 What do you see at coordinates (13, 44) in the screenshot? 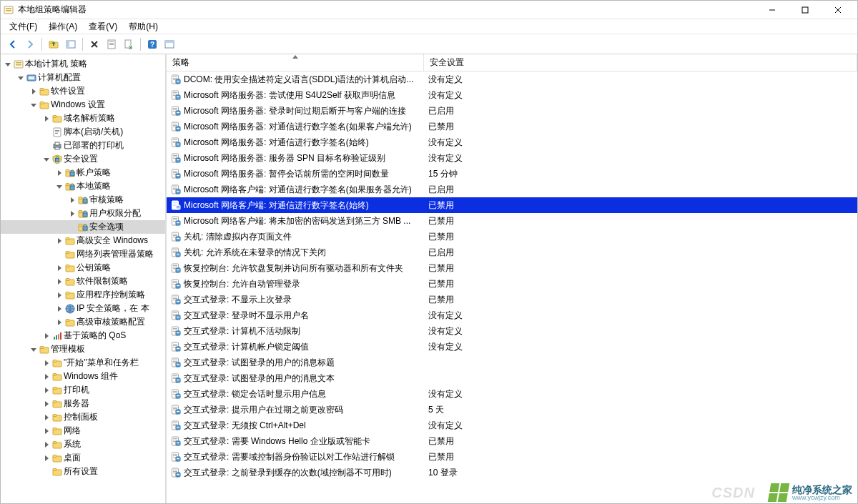
I see `back-button` at bounding box center [13, 44].